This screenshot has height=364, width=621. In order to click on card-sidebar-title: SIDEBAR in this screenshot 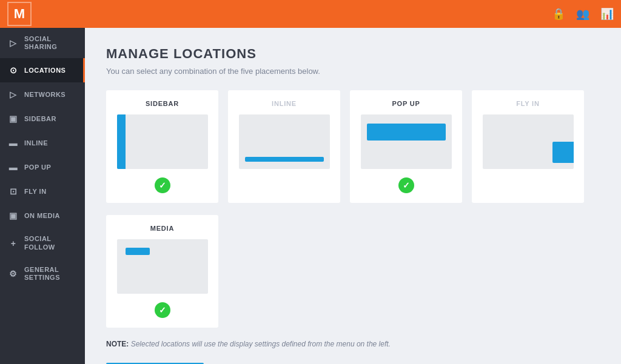, I will do `click(163, 104)`.